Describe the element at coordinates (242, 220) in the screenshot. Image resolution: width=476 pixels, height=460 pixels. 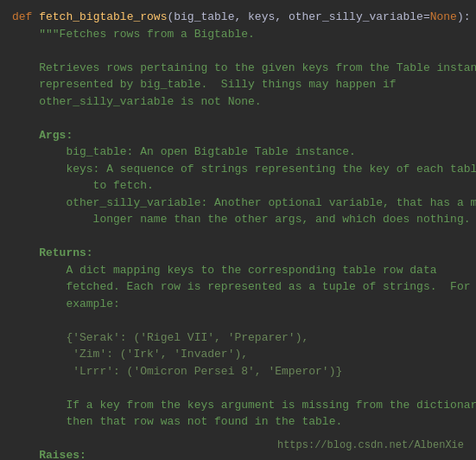
I see `code-token: longer name than the other args, and whi…` at that location.